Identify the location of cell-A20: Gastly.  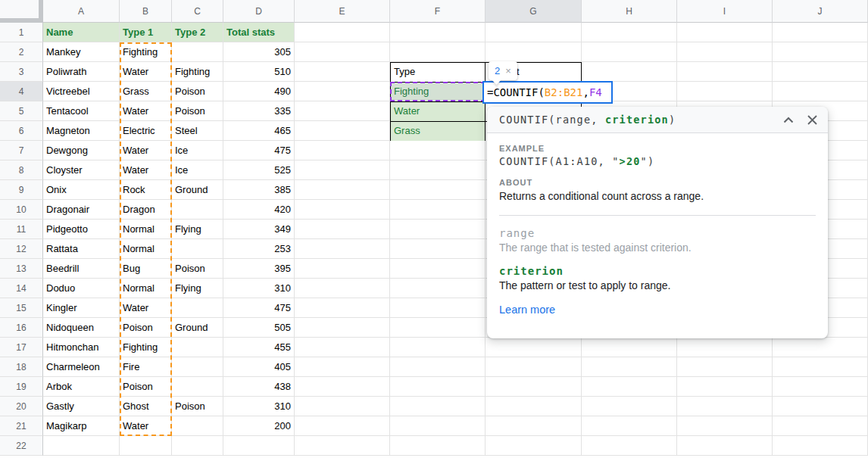
(82, 407).